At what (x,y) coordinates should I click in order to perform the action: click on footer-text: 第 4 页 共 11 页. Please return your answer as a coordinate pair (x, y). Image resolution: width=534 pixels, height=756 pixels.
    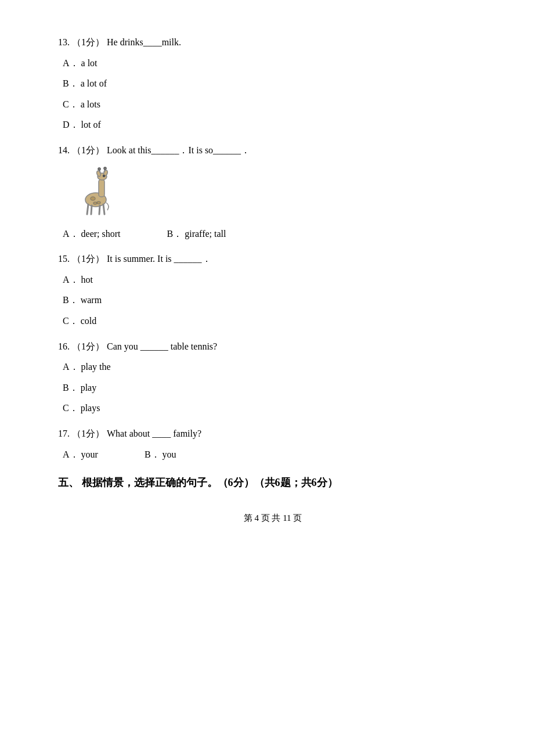
    Looking at the image, I should click on (273, 518).